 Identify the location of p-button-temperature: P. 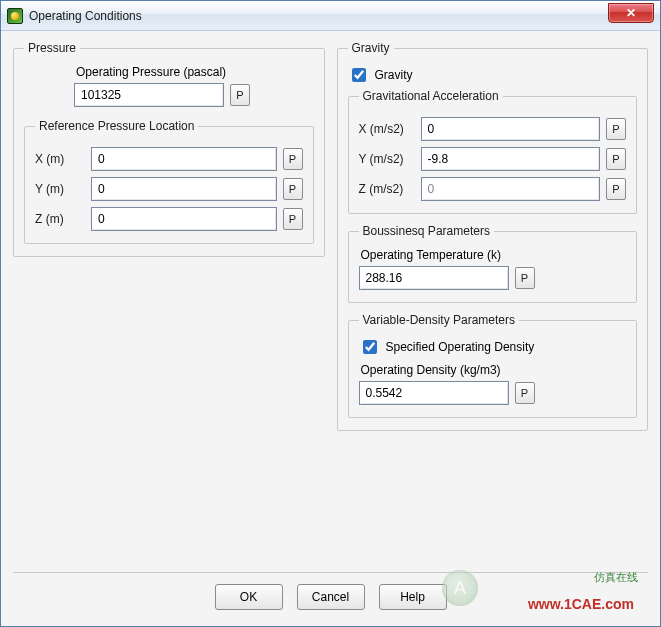
(525, 278).